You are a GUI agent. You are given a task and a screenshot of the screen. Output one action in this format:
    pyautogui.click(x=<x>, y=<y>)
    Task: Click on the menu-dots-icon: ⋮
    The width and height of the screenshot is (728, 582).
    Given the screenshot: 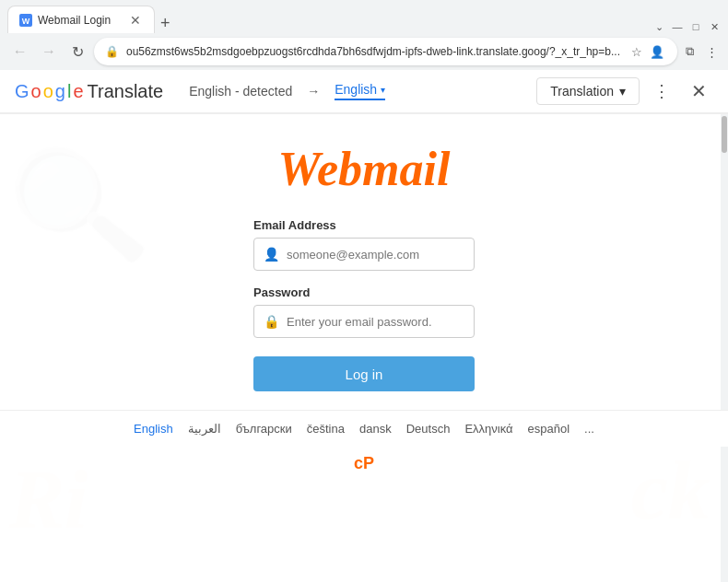 What is the action you would take?
    pyautogui.click(x=712, y=52)
    